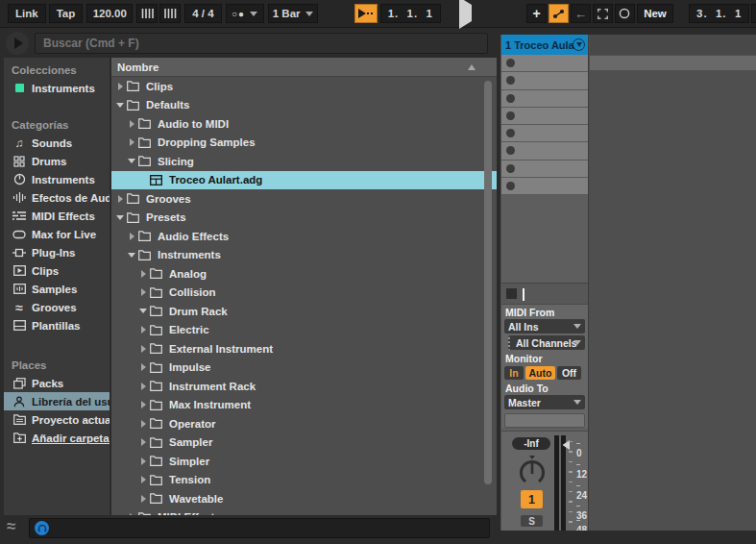 Image resolution: width=756 pixels, height=544 pixels. I want to click on tree-row: Presets, so click(304, 218).